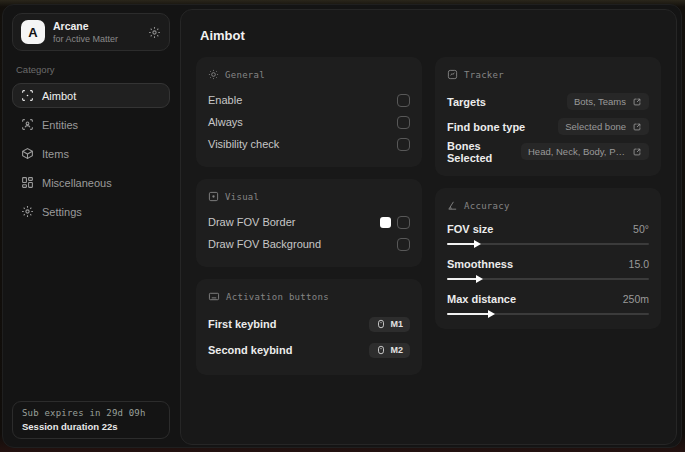 The image size is (685, 452). Describe the element at coordinates (309, 223) in the screenshot. I see `visual-card: Visual Draw FOV Border Draw FOV Backgrou…` at that location.